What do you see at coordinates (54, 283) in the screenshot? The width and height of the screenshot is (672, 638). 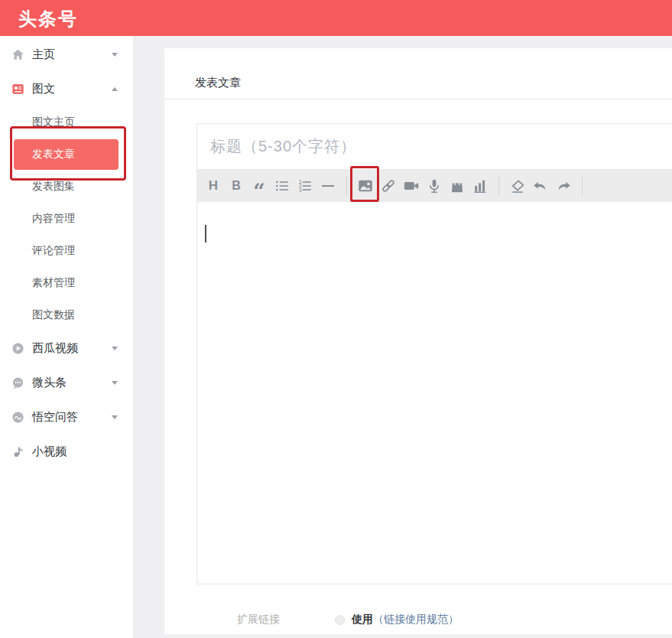 I see `sidebar-item-label: 素材管理` at bounding box center [54, 283].